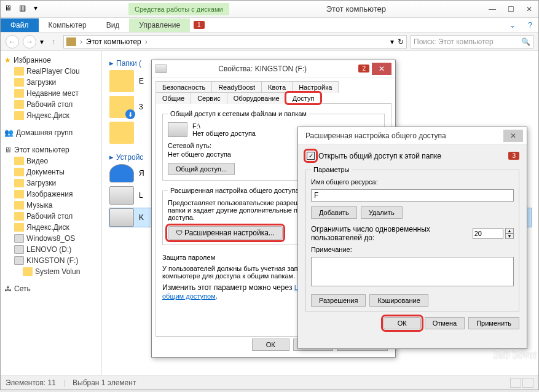  I want to click on share-button: Общий доступ..., so click(202, 169).